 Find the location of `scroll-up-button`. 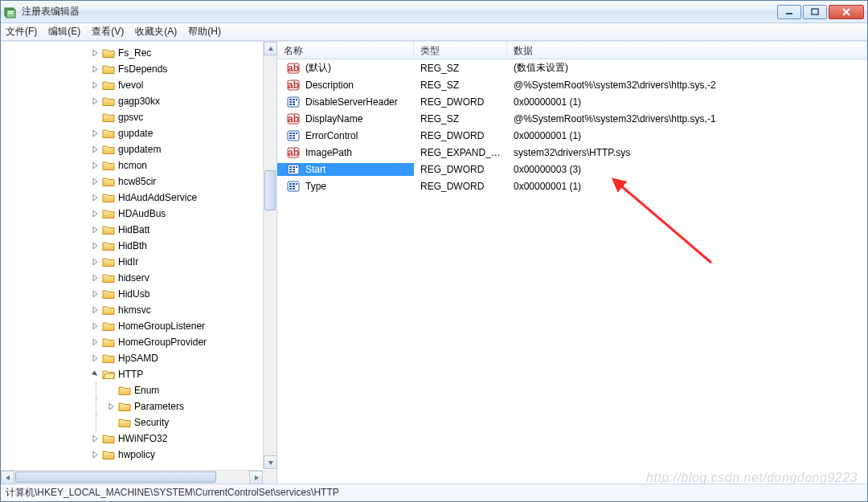

scroll-up-button is located at coordinates (270, 48).